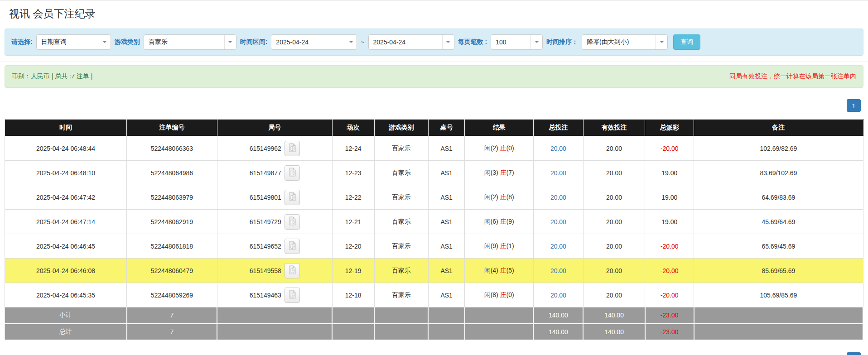 This screenshot has height=355, width=868. I want to click on cell-bet-id: 522448062919, so click(172, 222).